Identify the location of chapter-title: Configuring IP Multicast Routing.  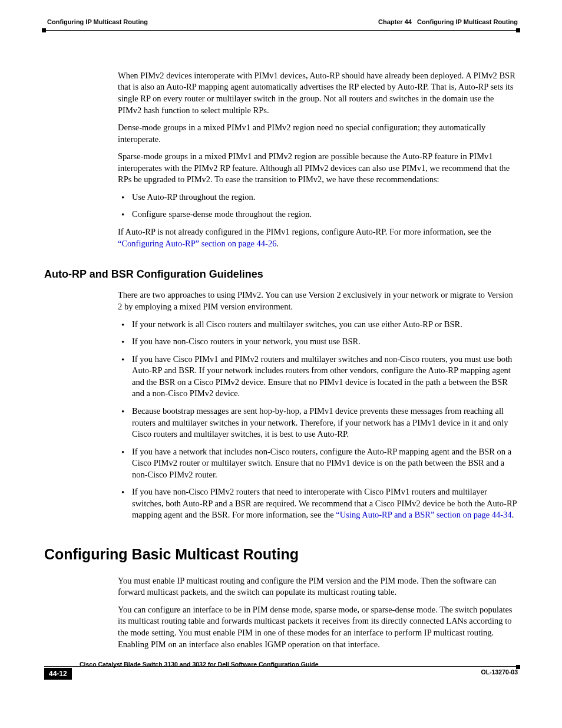
(468, 22).